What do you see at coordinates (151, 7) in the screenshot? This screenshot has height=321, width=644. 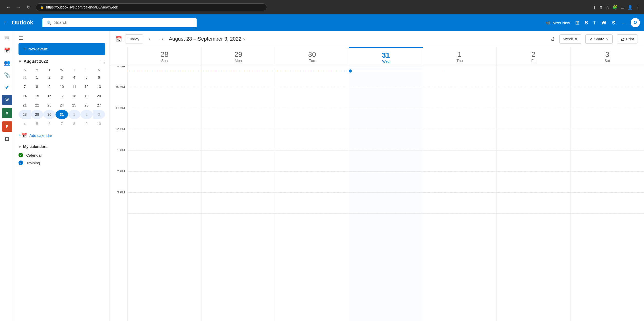 I see `address-bar: 🔒 https://outlook.live.com/calendar/0/vi…` at bounding box center [151, 7].